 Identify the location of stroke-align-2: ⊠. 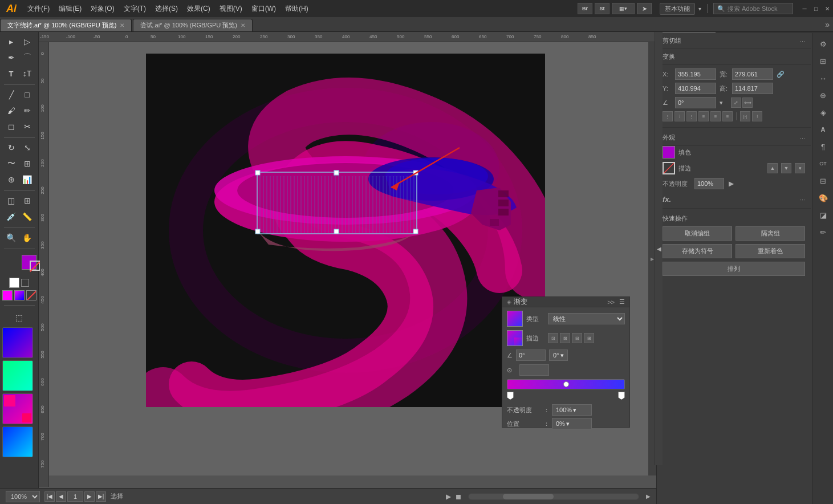
(565, 338).